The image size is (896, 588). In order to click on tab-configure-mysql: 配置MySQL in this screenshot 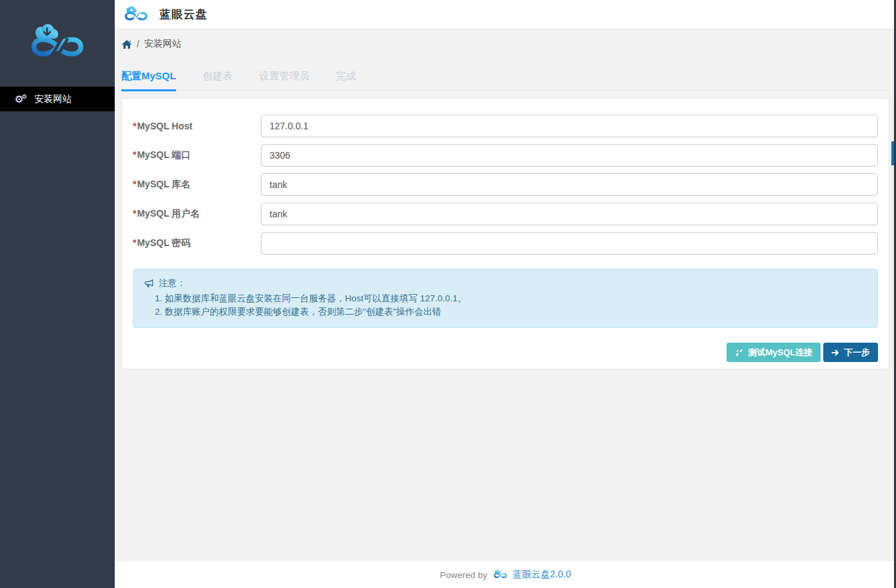, I will do `click(149, 77)`.